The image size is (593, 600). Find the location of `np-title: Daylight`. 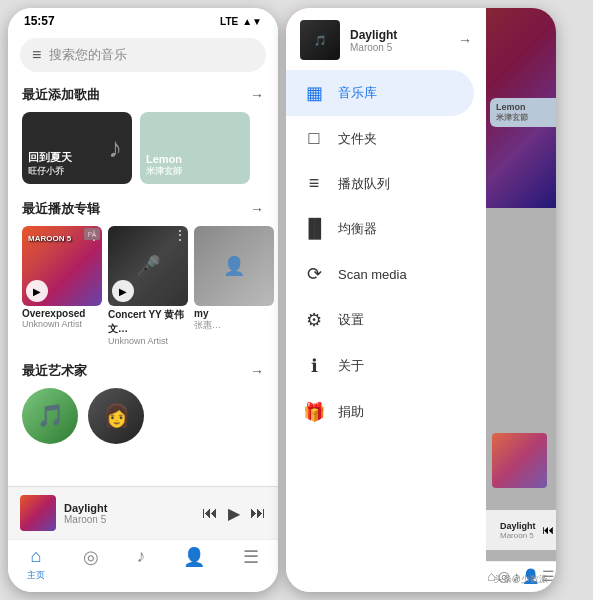

np-title: Daylight is located at coordinates (129, 508).